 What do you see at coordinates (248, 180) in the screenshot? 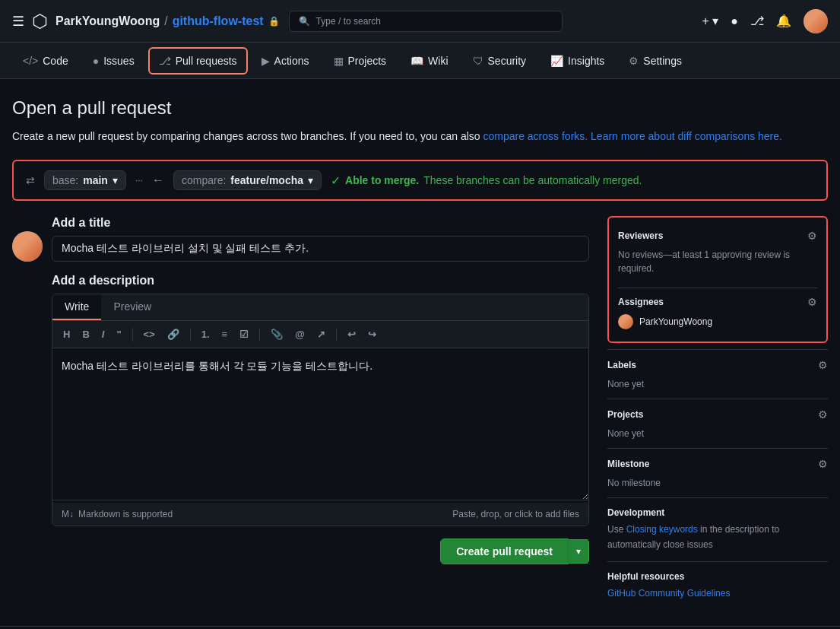
I see `compare-branch-select: compare: feature/mocha ▾` at bounding box center [248, 180].